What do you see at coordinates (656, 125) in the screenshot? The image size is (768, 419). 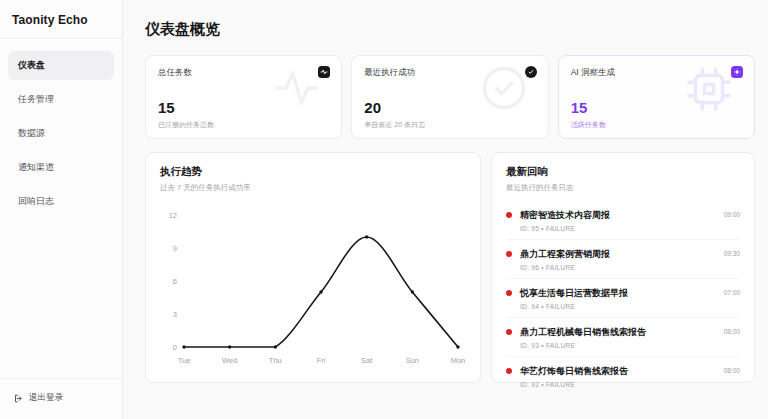 I see `stat-subtitle: 活跃任务数` at bounding box center [656, 125].